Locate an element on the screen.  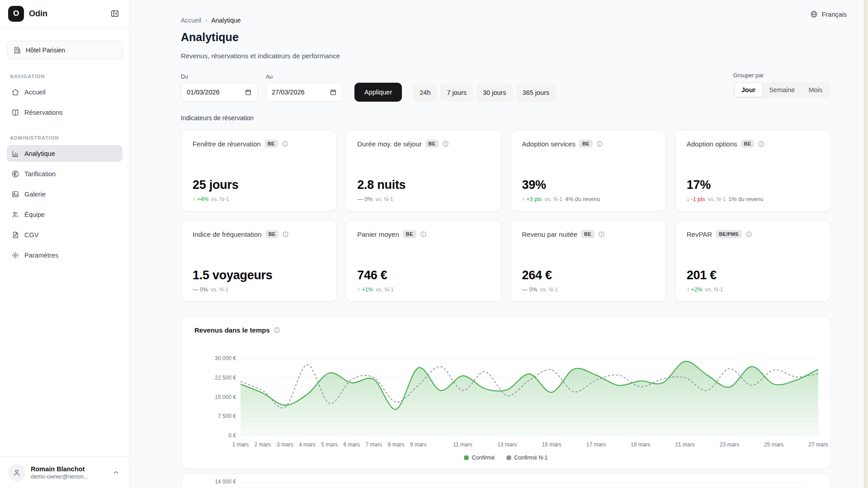
quick-range-30-jours: 30 jours is located at coordinates (495, 93).